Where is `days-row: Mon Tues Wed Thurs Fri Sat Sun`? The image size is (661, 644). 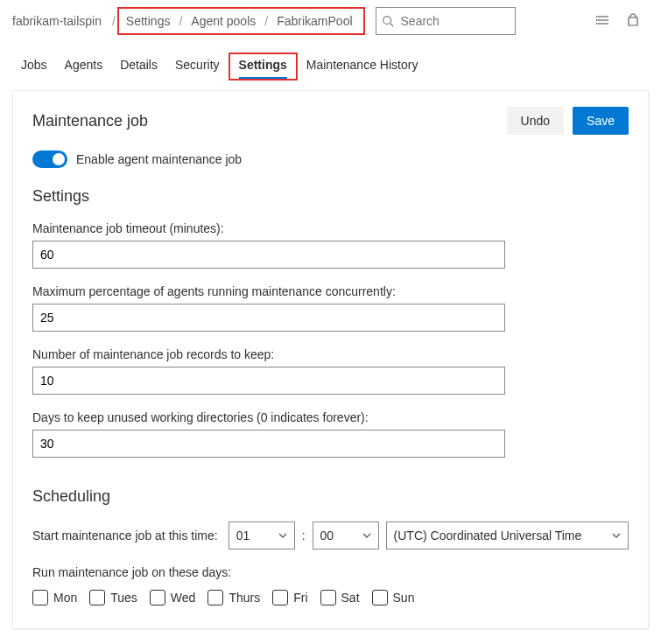 days-row: Mon Tues Wed Thurs Fri Sat Sun is located at coordinates (331, 598).